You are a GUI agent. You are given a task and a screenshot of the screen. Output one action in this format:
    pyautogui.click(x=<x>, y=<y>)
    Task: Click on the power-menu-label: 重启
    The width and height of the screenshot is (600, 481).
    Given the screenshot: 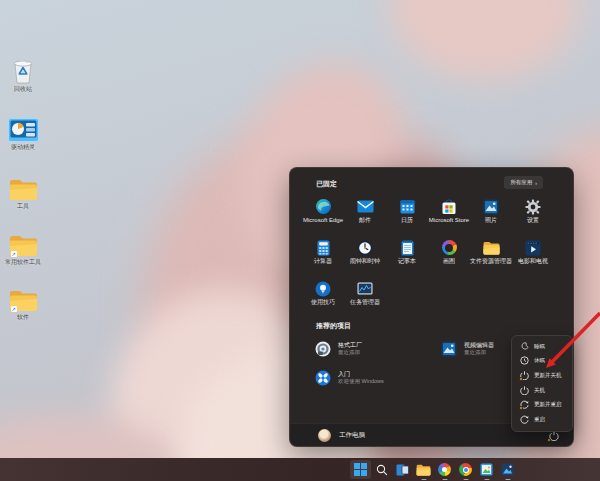 What is the action you would take?
    pyautogui.click(x=540, y=420)
    